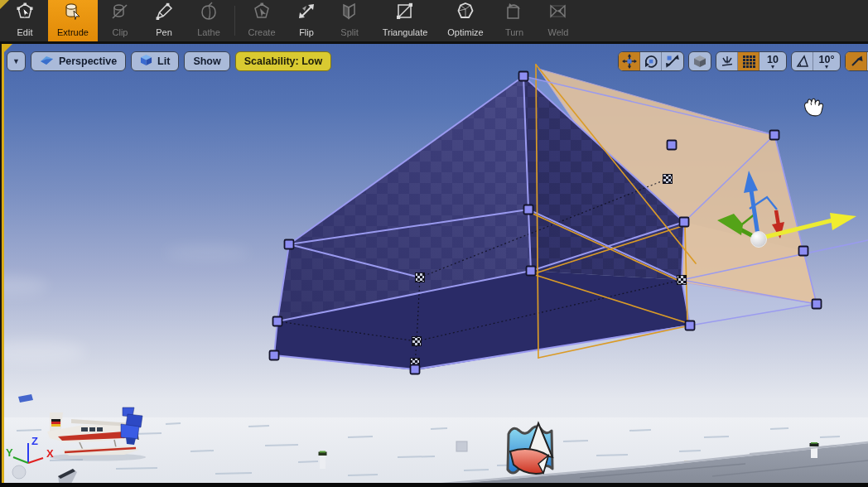 This screenshot has height=487, width=868. What do you see at coordinates (78, 61) in the screenshot?
I see `perspective-button: Perspective` at bounding box center [78, 61].